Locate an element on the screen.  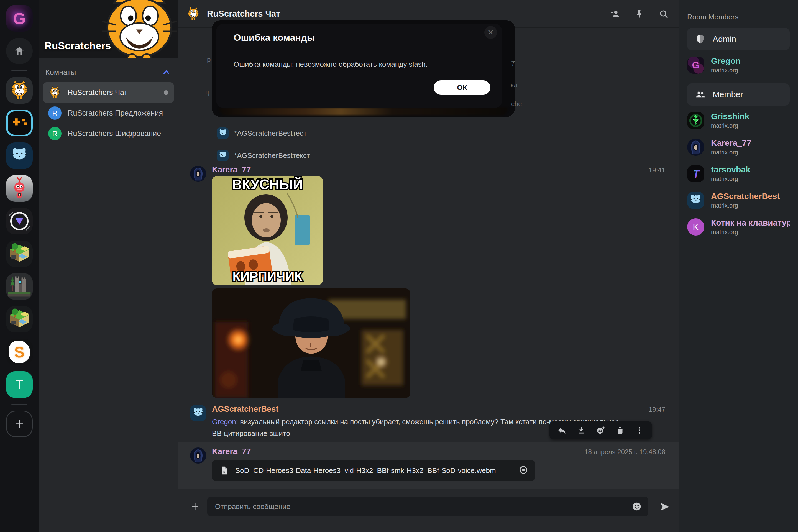
space-robot is located at coordinates (19, 189).